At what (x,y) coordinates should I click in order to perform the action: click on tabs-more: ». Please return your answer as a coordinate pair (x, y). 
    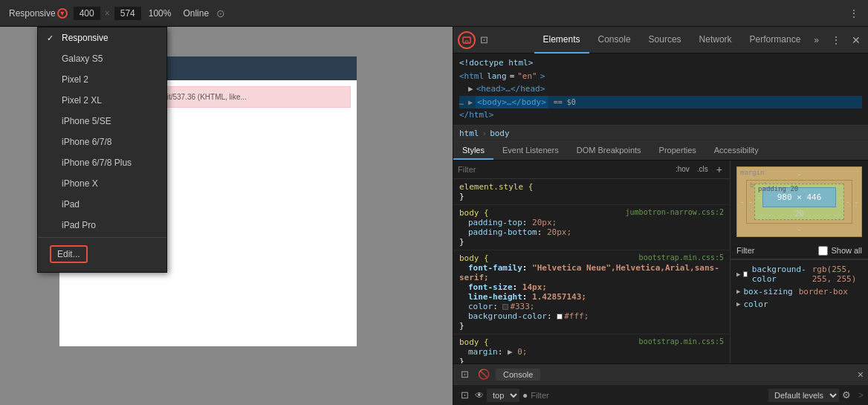
    Looking at the image, I should click on (816, 40).